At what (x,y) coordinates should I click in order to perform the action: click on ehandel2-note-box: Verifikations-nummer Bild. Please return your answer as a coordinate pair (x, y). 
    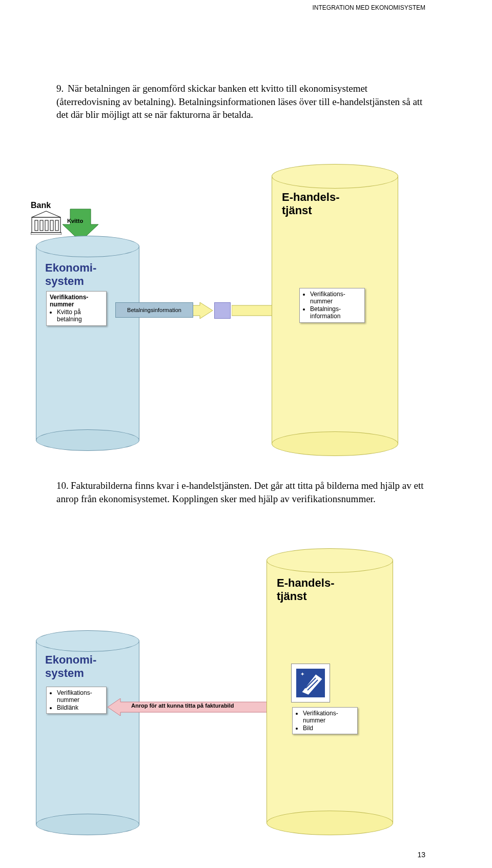
    Looking at the image, I should click on (325, 720).